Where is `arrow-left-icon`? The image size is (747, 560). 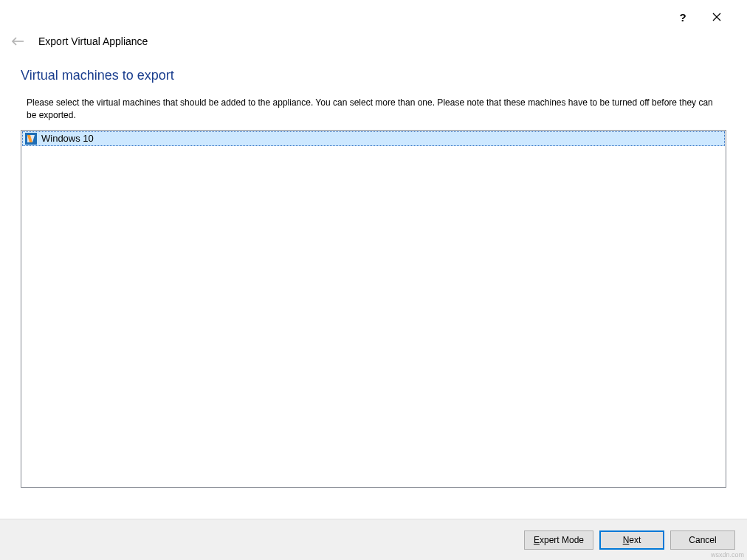 arrow-left-icon is located at coordinates (18, 41).